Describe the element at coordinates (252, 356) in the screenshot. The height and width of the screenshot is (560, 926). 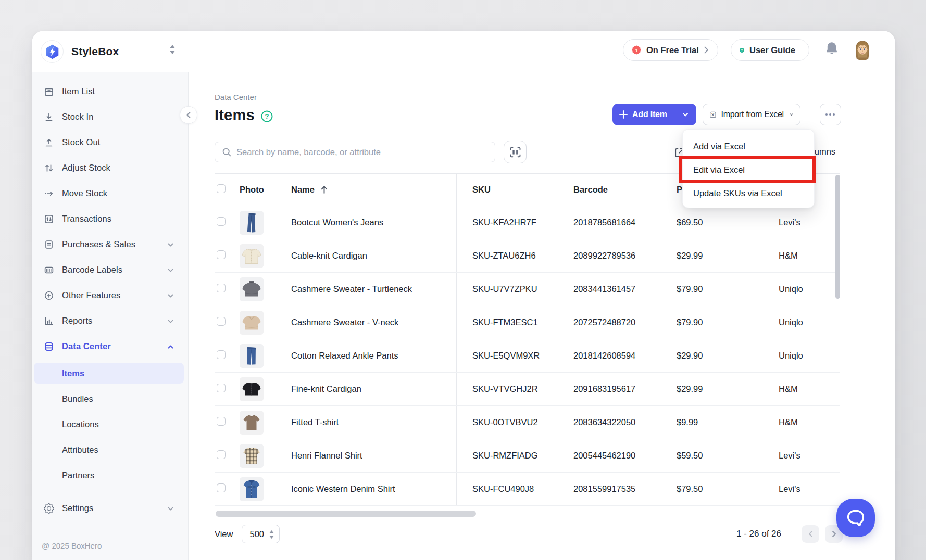
I see `item-photo-ankle-pants` at that location.